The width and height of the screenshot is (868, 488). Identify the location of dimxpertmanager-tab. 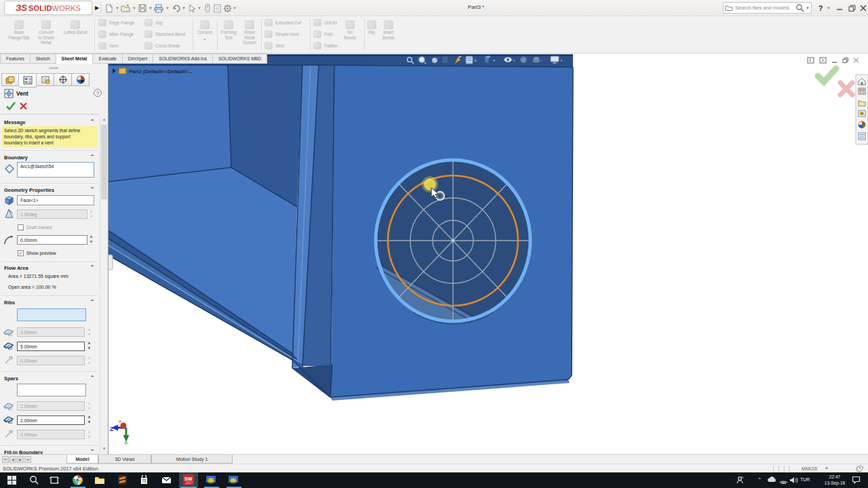
(63, 80).